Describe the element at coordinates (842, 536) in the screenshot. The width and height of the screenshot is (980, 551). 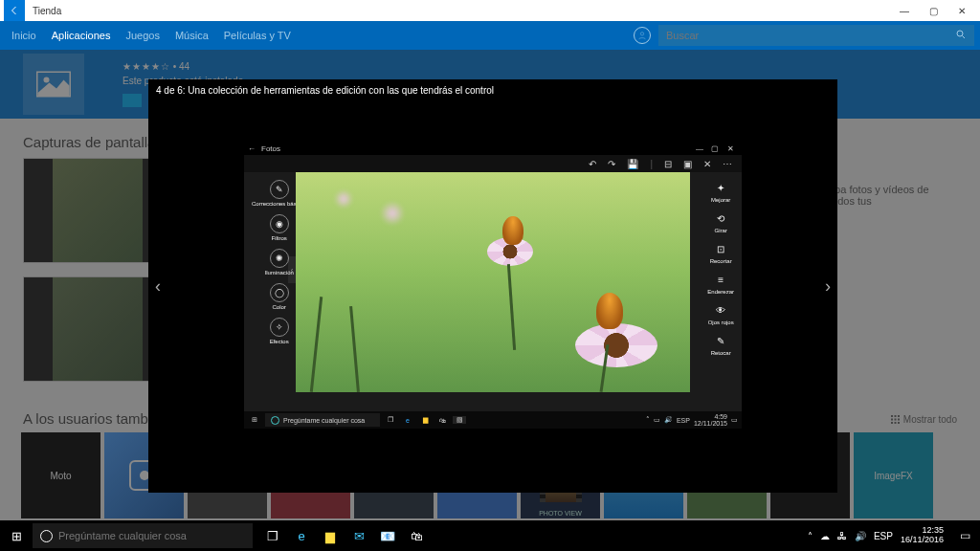
I see `tray-network-icon: 🖧` at that location.